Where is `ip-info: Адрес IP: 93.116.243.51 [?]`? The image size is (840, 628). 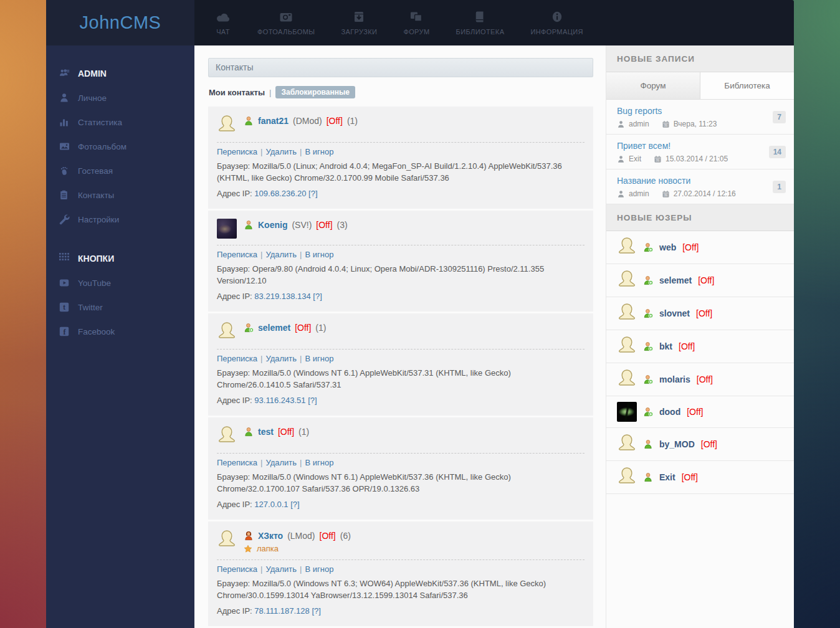
ip-info: Адрес IP: 93.116.243.51 [?] is located at coordinates (401, 400).